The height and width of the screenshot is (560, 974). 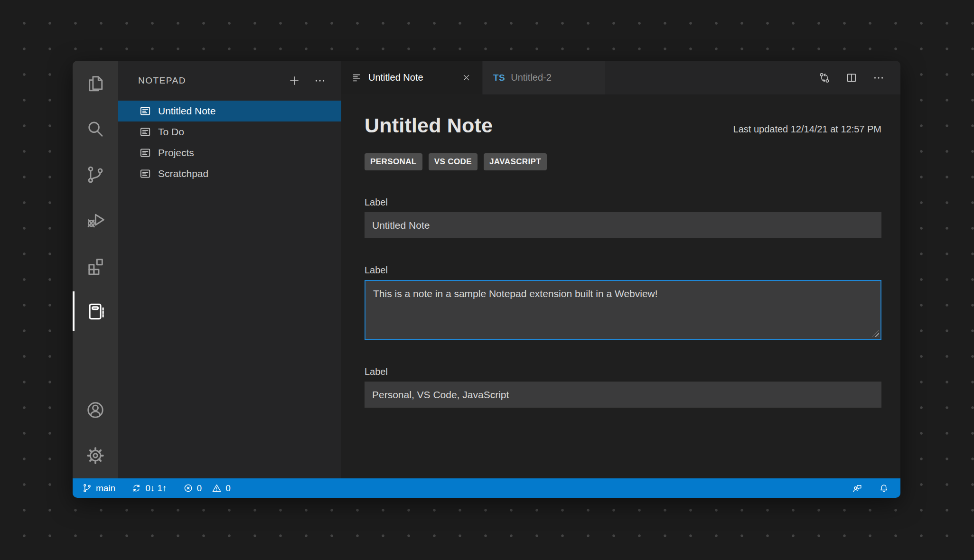 I want to click on warning-icon, so click(x=216, y=488).